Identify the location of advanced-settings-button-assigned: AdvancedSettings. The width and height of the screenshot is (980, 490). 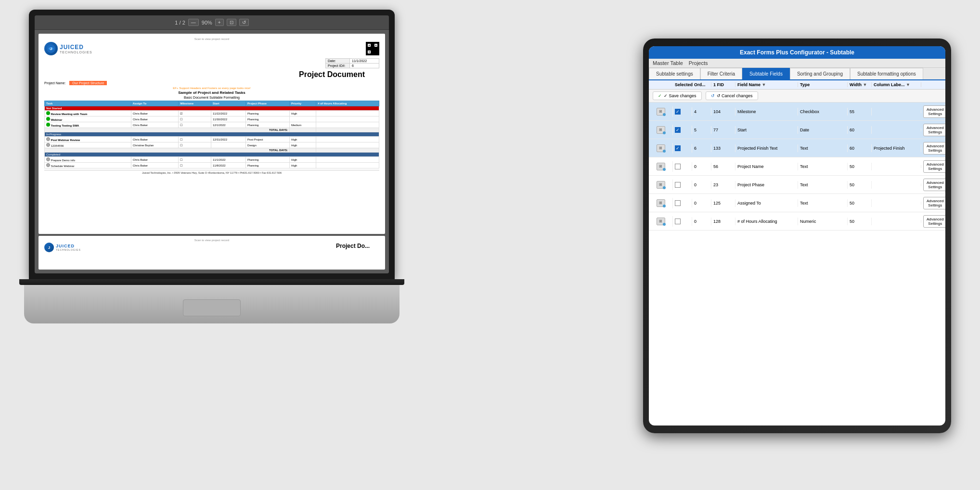
(934, 203).